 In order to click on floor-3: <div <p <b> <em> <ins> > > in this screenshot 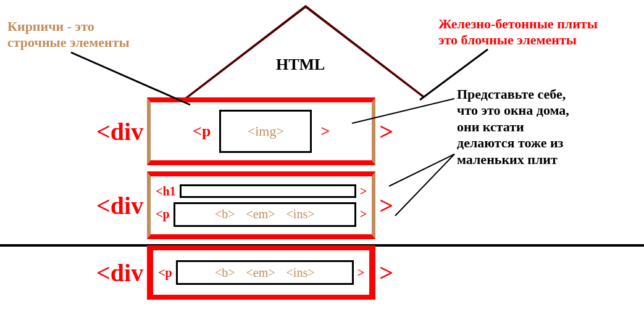, I will do `click(245, 273)`.